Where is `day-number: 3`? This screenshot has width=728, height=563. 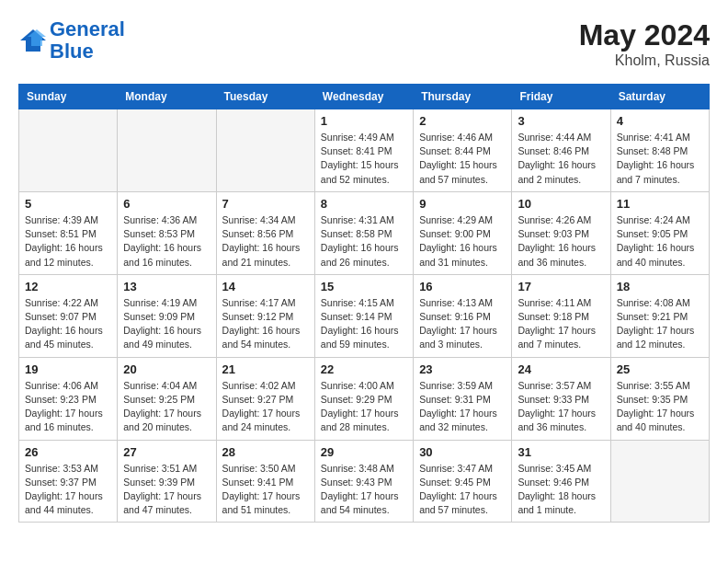
day-number: 3 is located at coordinates (561, 121).